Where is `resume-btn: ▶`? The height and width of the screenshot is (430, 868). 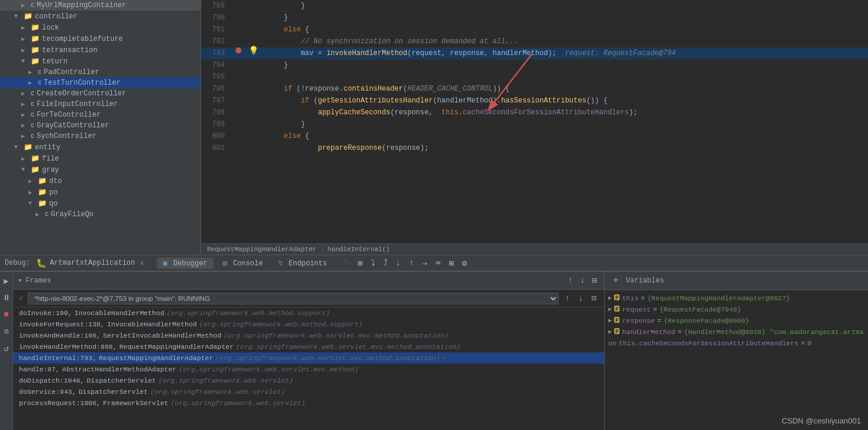
resume-btn: ▶ is located at coordinates (6, 281).